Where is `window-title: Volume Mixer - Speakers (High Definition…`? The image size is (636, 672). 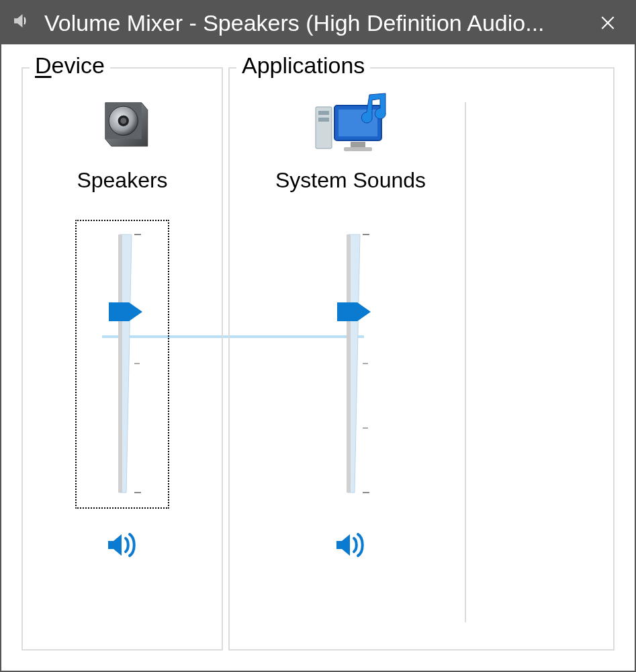
window-title: Volume Mixer - Speakers (High Definition… is located at coordinates (309, 23).